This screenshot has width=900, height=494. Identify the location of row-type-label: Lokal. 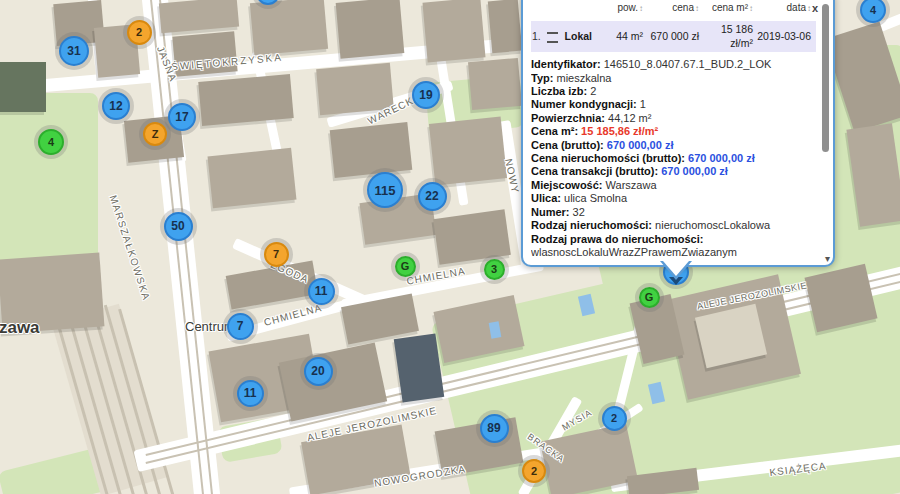
(578, 36).